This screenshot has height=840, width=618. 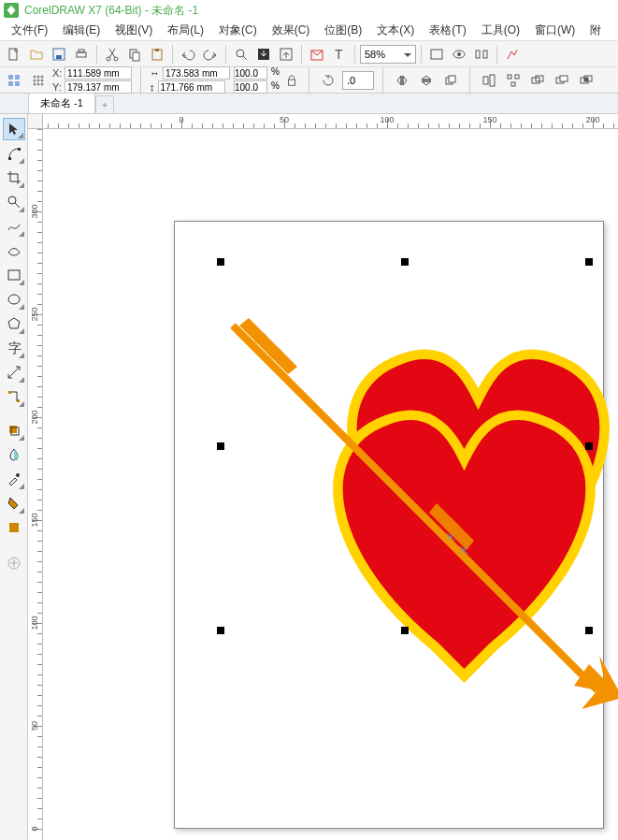 I want to click on scale-x-input, so click(x=251, y=73).